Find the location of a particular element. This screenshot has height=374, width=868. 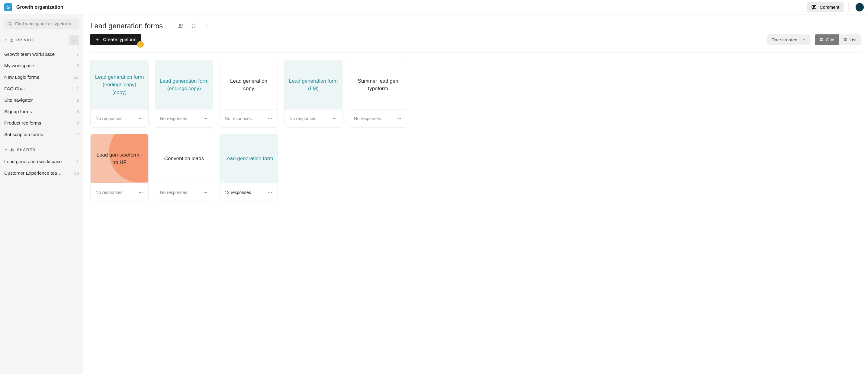

form-card: Summer lead gen typeform No responses is located at coordinates (378, 94).